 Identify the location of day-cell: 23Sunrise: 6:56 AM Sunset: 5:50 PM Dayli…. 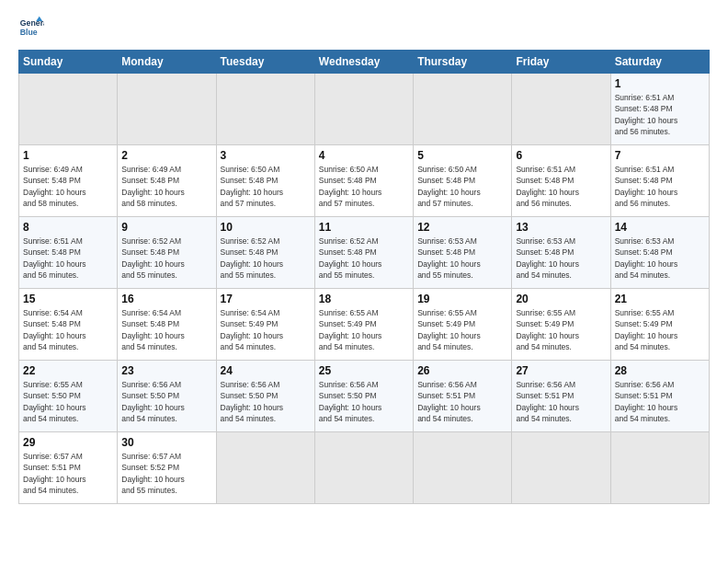
(167, 396).